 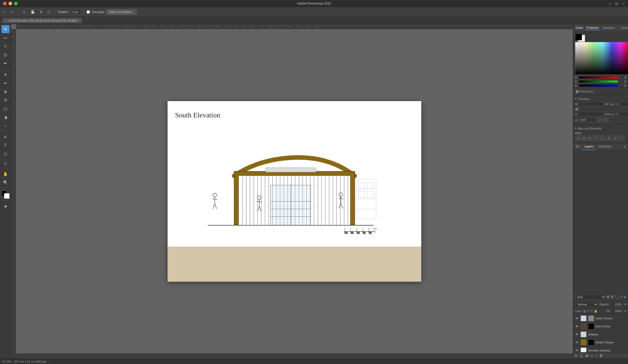 What do you see at coordinates (600, 334) in the screenshot?
I see `layer-shadow: 👁 Shadow` at bounding box center [600, 334].